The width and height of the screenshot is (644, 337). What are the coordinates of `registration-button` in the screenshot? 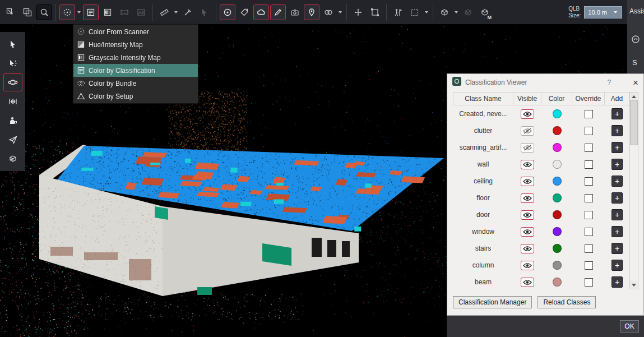 It's located at (328, 12).